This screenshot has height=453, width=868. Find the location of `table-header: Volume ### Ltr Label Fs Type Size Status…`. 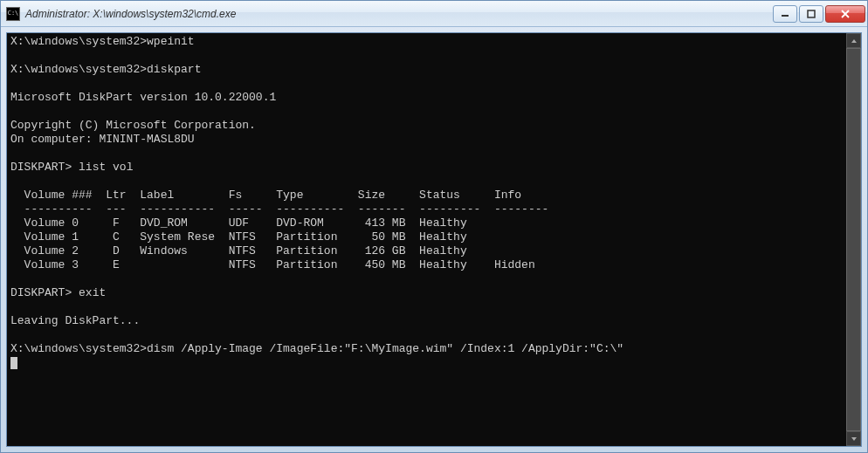

table-header: Volume ### Ltr Label Fs Type Size Status… is located at coordinates (265, 196).